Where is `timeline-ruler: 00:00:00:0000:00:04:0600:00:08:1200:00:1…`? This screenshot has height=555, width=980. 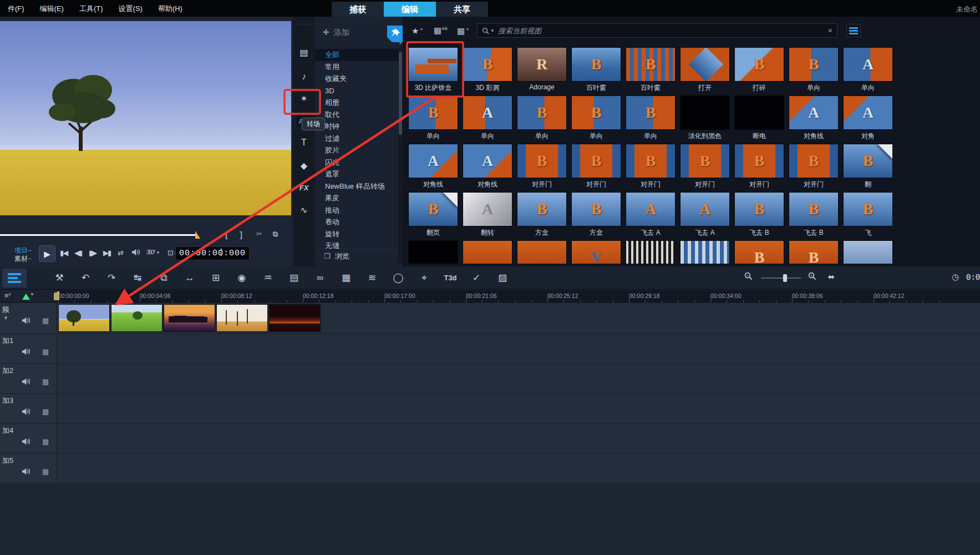
timeline-ruler: 00:00:00:0000:00:04:0600:00:08:1200:00:1… is located at coordinates (490, 296).